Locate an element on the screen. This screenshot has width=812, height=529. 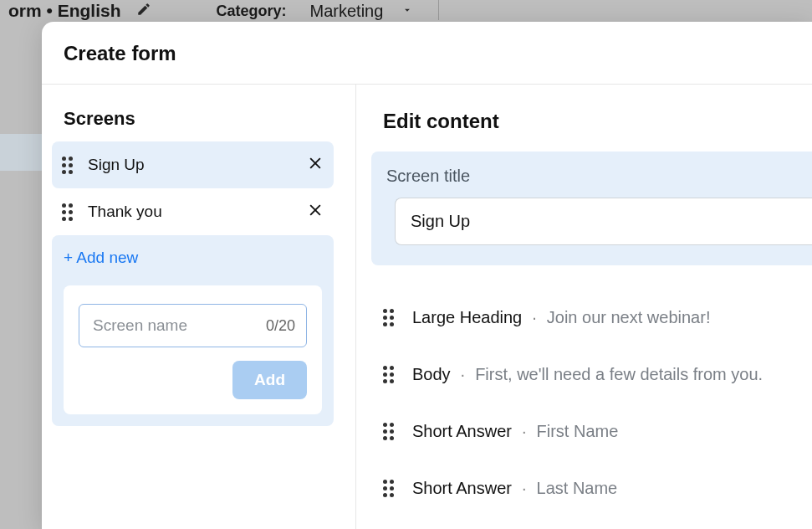
char-count: 0/20 is located at coordinates (281, 326).